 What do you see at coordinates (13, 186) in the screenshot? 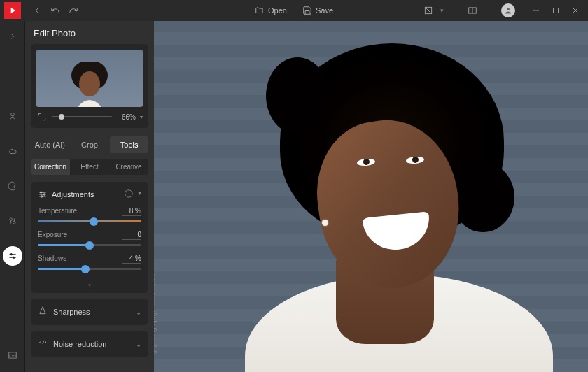
I see `color-tool-icon` at bounding box center [13, 186].